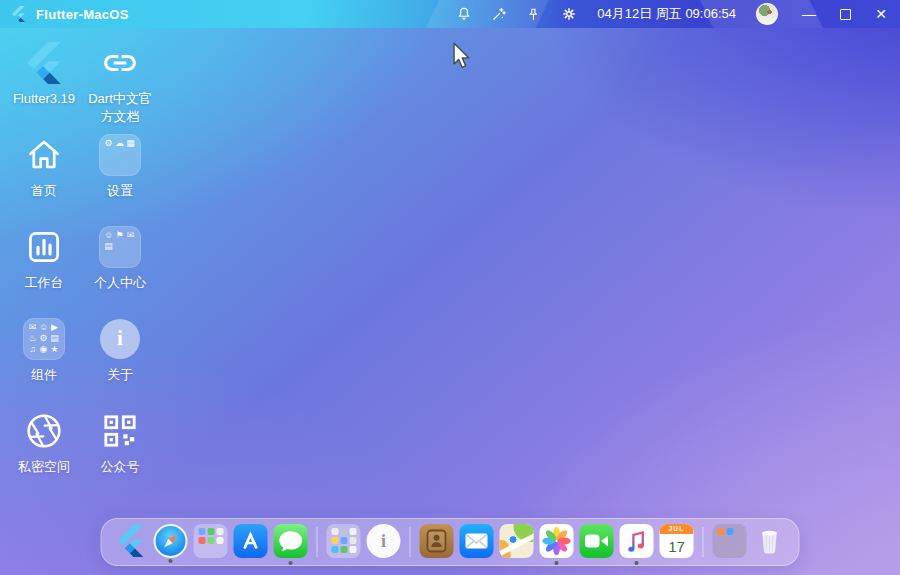 This screenshot has width=900, height=575. Describe the element at coordinates (44, 246) in the screenshot. I see `bar-chart-icon` at that location.